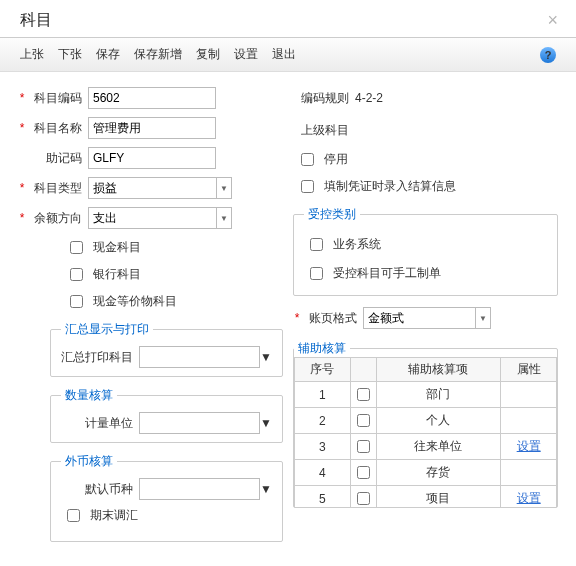  Describe the element at coordinates (89, 462) in the screenshot. I see `fx-legend: 外币核算` at that location.